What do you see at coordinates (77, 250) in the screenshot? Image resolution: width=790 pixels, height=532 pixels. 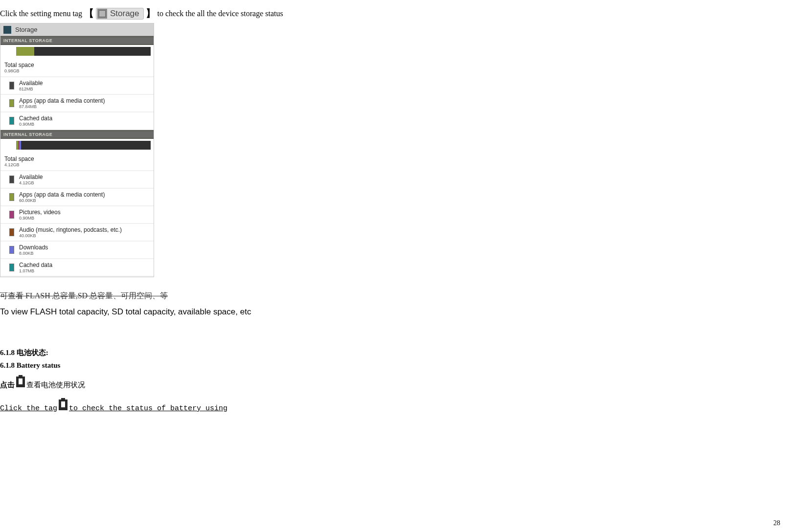 I see `storage-row: Downloads8.00KB` at bounding box center [77, 250].